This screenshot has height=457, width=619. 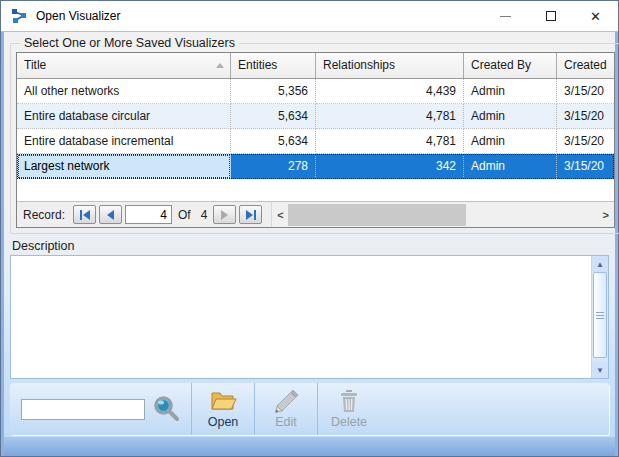 What do you see at coordinates (310, 409) in the screenshot?
I see `bottom-toolbar: Open Edit` at bounding box center [310, 409].